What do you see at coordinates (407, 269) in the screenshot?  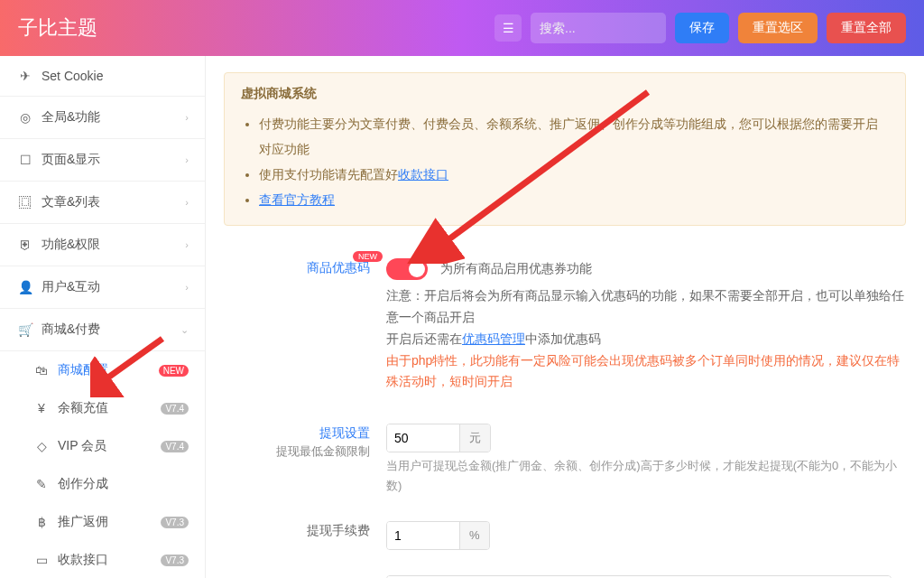 I see `coupon-toggle` at bounding box center [407, 269].